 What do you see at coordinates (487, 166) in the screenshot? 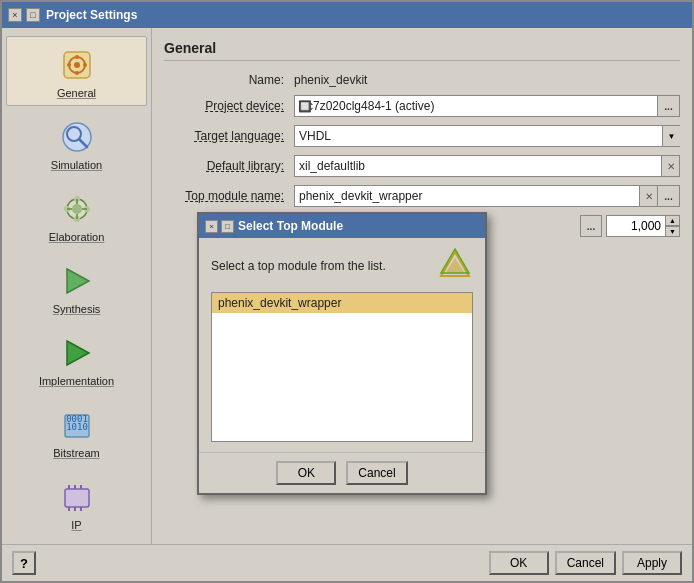
I see `default-library-field: ✕` at bounding box center [487, 166].